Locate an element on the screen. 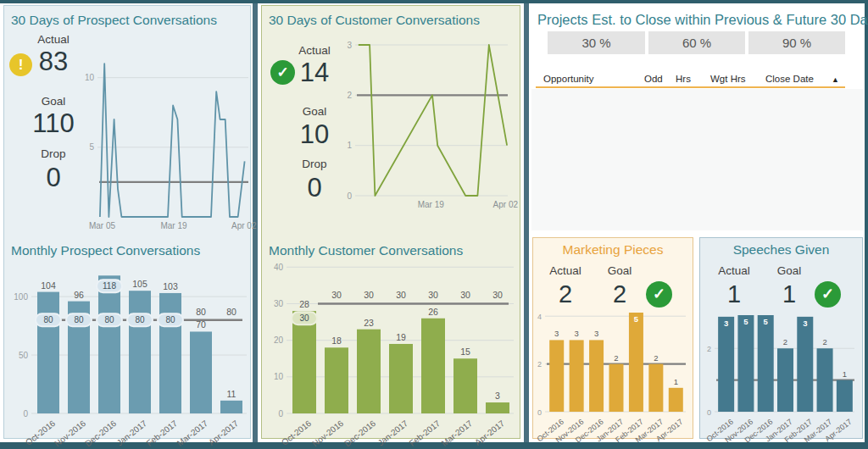 This screenshot has height=449, width=868. right-frame is located at coordinates (866, 224).